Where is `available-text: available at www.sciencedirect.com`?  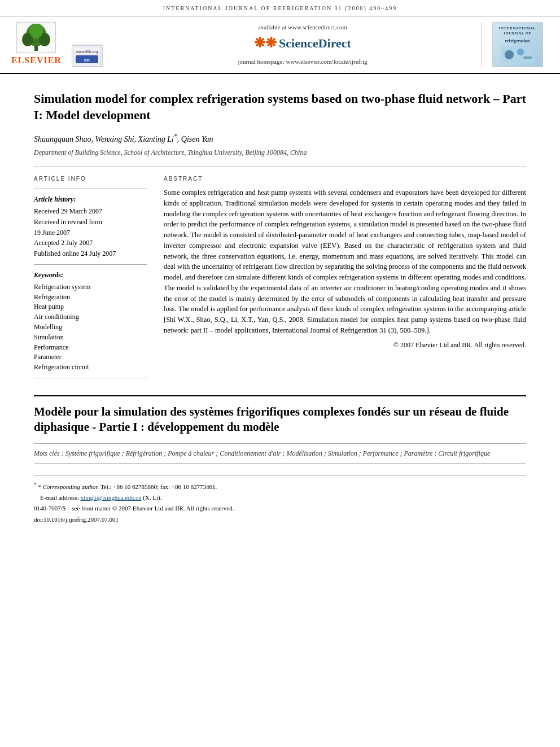
available-text: available at www.sciencedirect.com is located at coordinates (303, 27).